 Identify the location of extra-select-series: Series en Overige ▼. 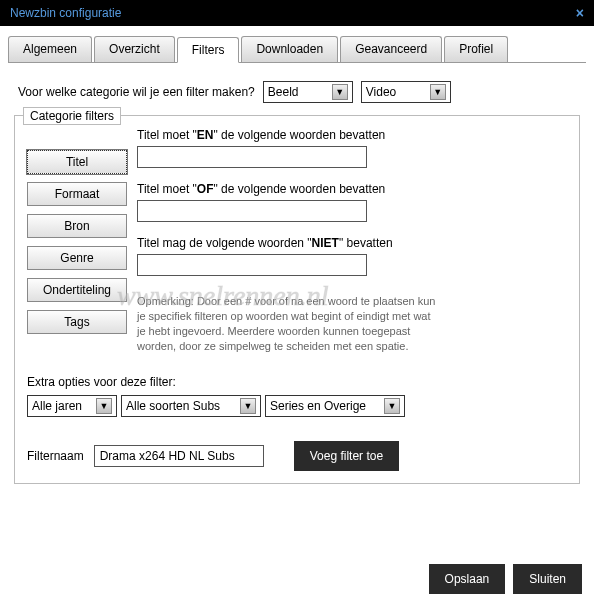
(335, 406).